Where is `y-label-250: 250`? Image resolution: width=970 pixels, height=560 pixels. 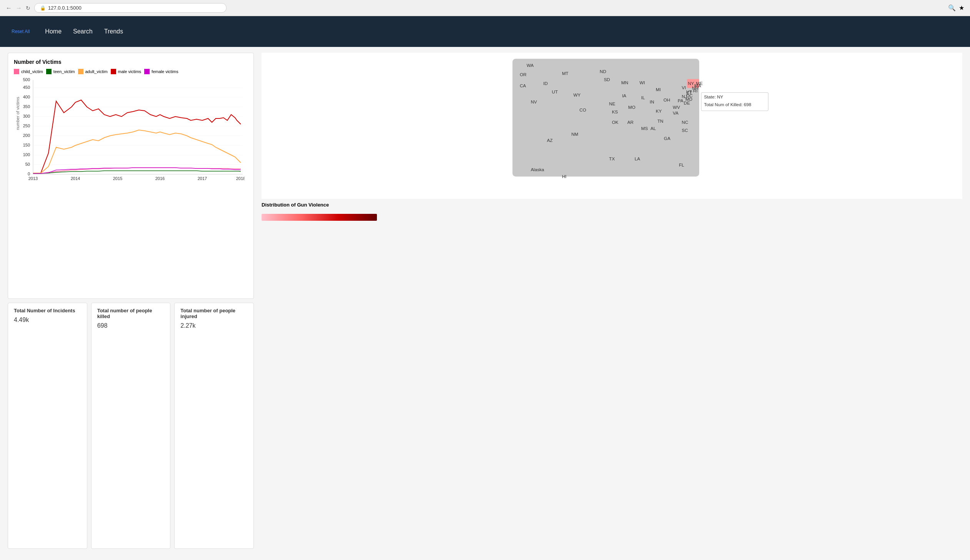
y-label-250: 250 is located at coordinates (27, 126).